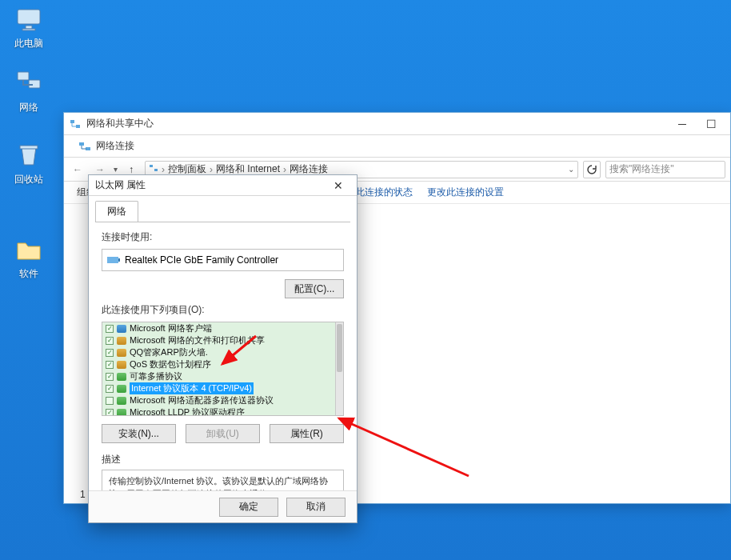 The image size is (731, 560). I want to click on adapter-name: Realtek PCIe GbE Family Controller, so click(202, 260).